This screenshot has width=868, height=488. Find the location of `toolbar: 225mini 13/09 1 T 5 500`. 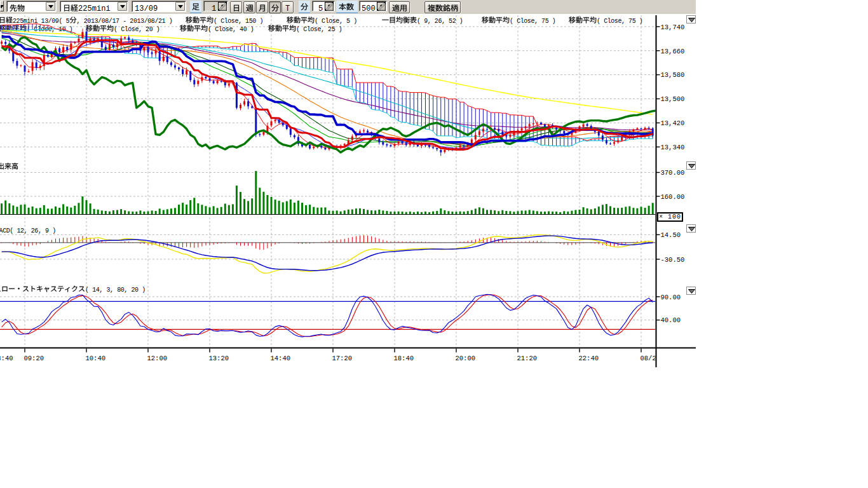

toolbar: 225mini 13/09 1 T 5 500 is located at coordinates (348, 7).